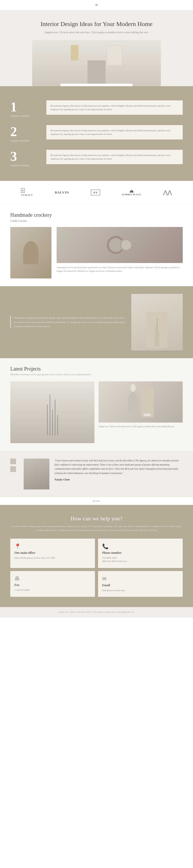 Image resolution: width=193 pixels, height=868 pixels. I want to click on contact-title: How can we help you?, so click(96, 519).